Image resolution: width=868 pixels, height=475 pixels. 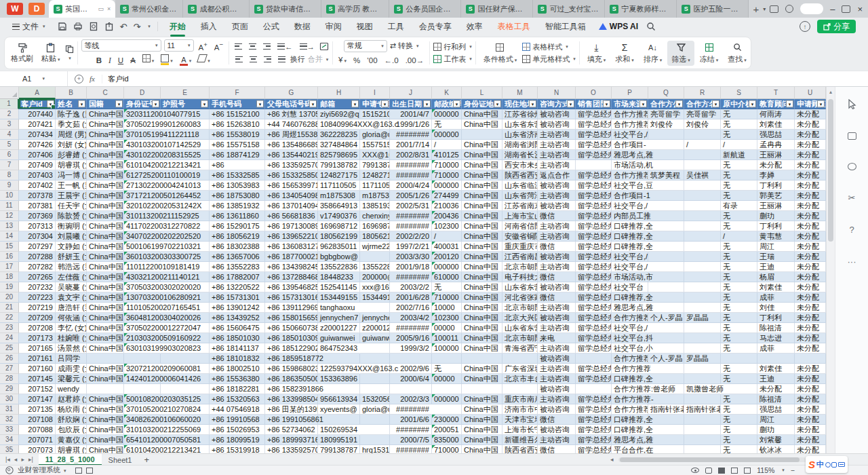 I want to click on column-header-A: A, so click(x=37, y=93).